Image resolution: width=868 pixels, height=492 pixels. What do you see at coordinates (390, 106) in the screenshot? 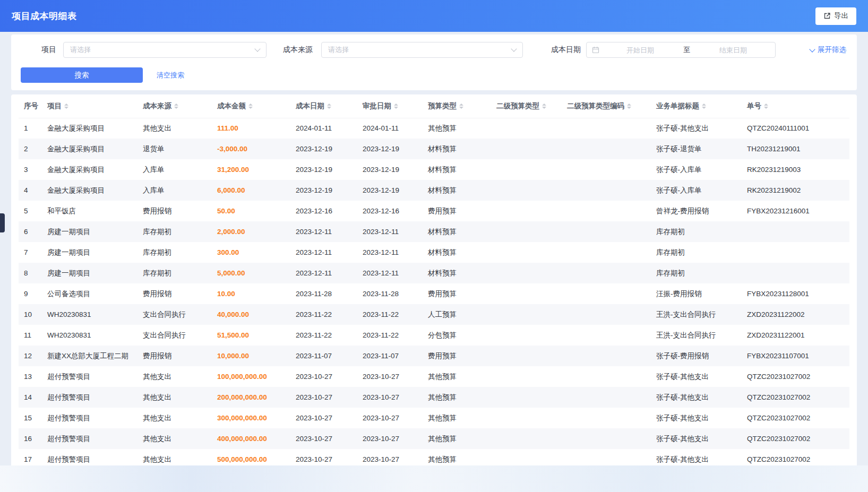
I see `column-header: 审批日期` at bounding box center [390, 106].